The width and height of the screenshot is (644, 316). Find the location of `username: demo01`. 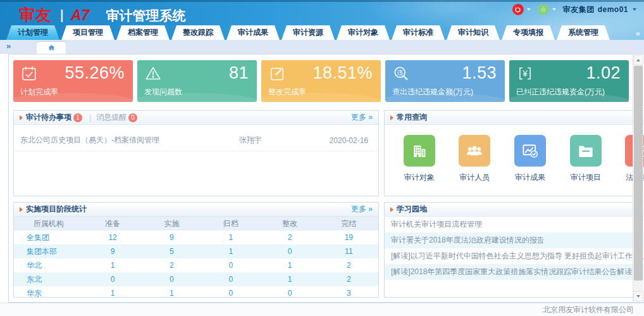

username: demo01 is located at coordinates (613, 9).